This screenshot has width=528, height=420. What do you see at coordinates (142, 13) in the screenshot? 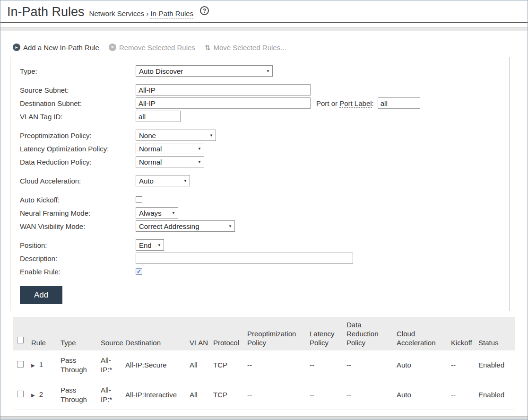
I see `breadcrumb: Network Services›In-Path Rules` at bounding box center [142, 13].